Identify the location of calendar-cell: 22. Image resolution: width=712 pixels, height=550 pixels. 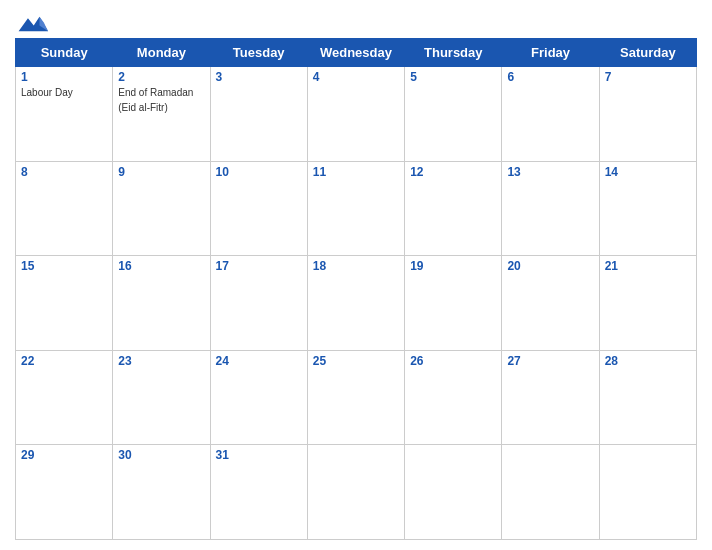
(64, 398).